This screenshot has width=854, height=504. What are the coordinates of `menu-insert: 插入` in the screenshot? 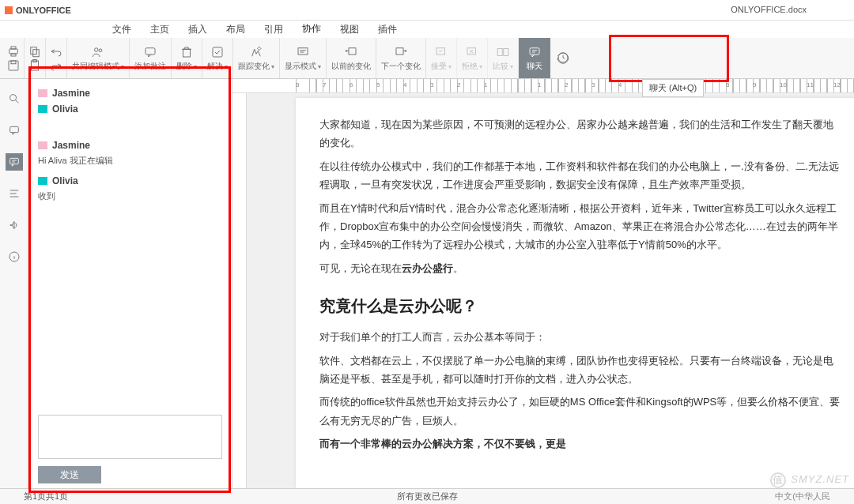 It's located at (198, 30).